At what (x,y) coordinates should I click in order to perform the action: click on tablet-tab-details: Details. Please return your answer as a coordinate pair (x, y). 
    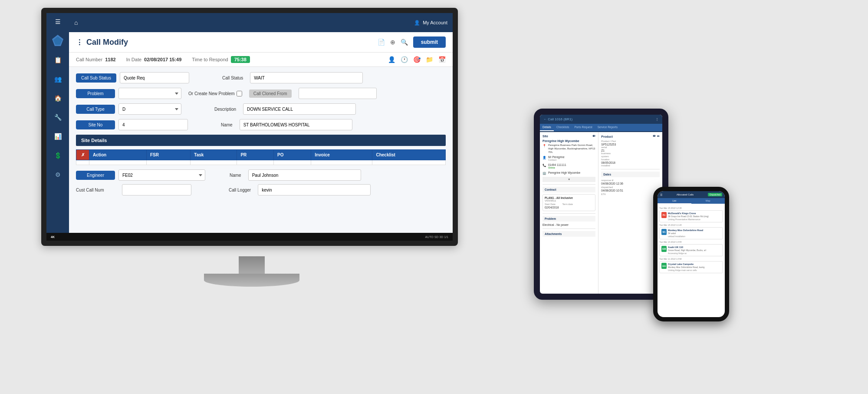
    Looking at the image, I should click on (547, 128).